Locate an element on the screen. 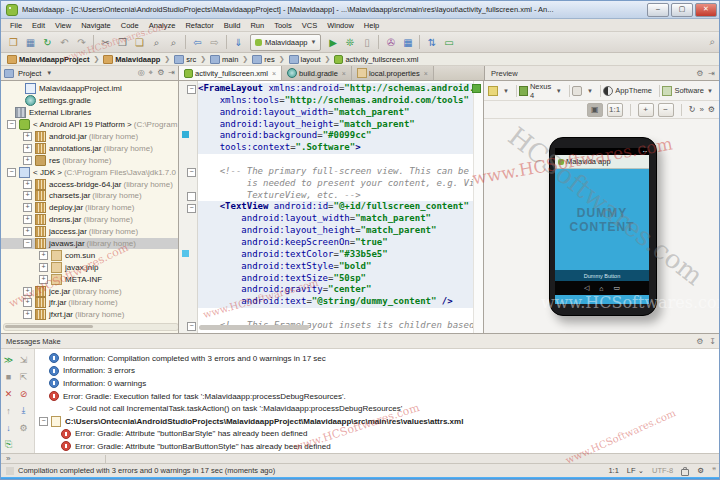 The image size is (720, 480). tree-item-meta-inf: +META-INF is located at coordinates (90, 279).